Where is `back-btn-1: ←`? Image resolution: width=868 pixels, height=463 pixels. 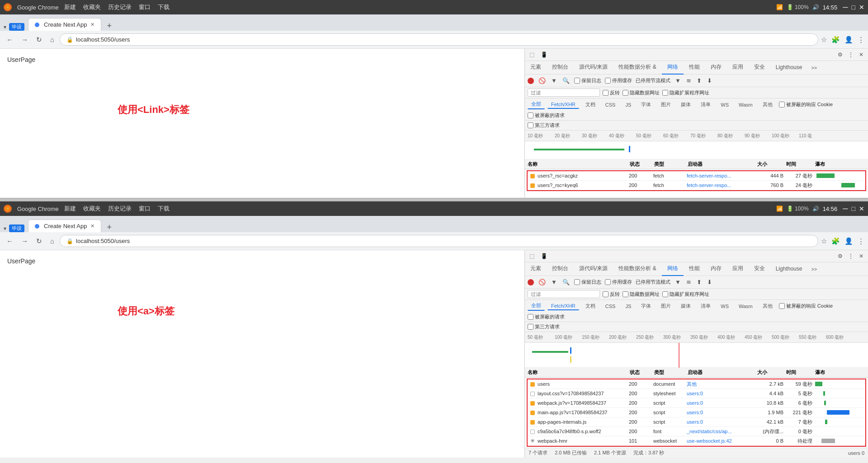
back-btn-1: ← is located at coordinates (10, 40).